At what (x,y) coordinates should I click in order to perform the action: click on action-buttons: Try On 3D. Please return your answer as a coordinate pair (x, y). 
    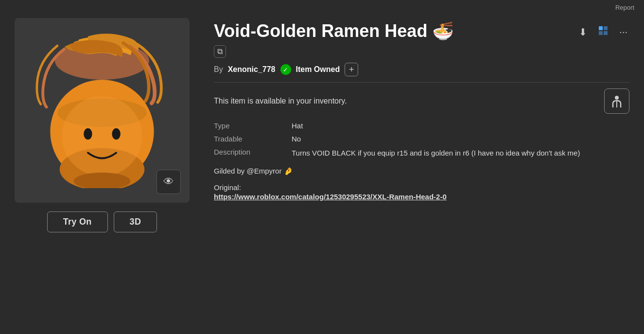
    Looking at the image, I should click on (102, 222).